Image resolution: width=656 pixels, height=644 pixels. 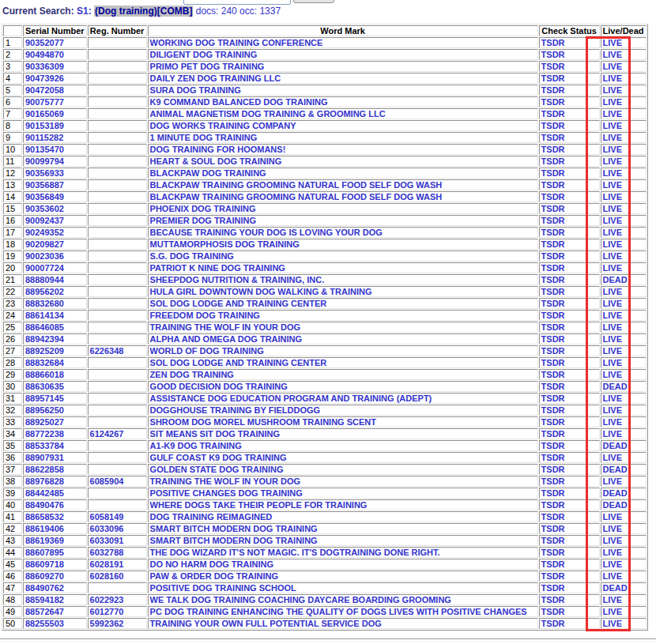 What do you see at coordinates (55, 386) in the screenshot?
I see `serial-number-link: 88630635` at bounding box center [55, 386].